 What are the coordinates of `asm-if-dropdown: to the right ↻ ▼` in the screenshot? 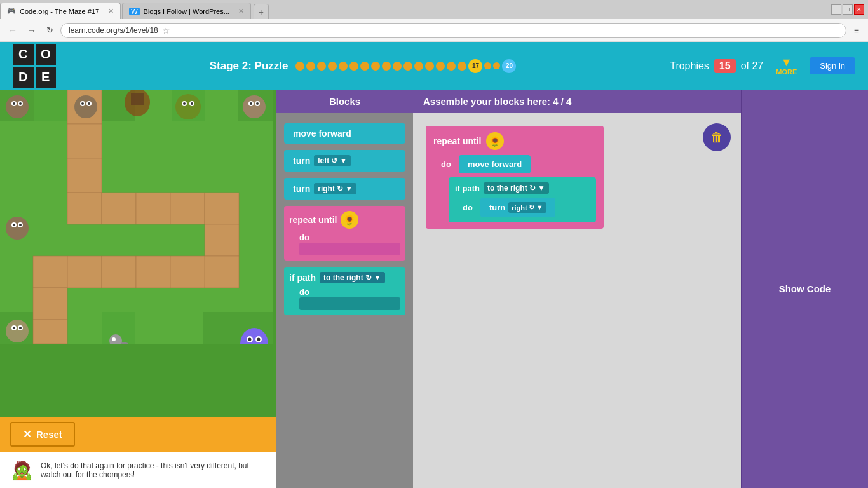 It's located at (516, 188).